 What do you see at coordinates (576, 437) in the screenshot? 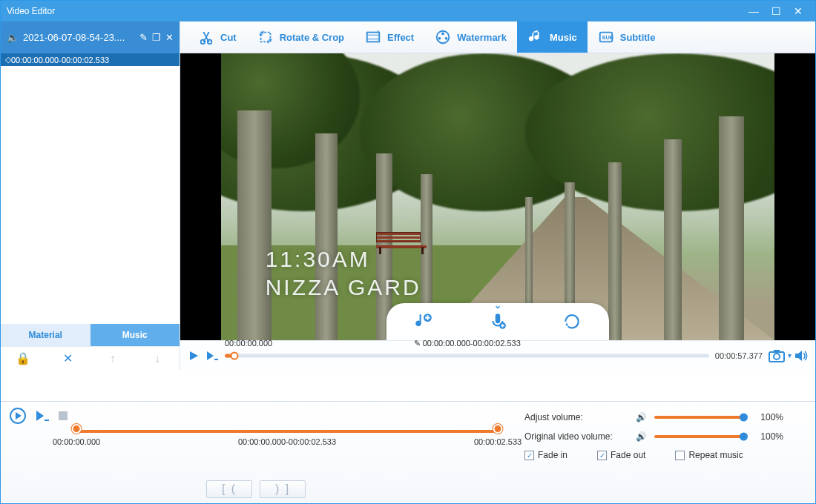
I see `original-volume-label: Original video volume:` at bounding box center [576, 437].